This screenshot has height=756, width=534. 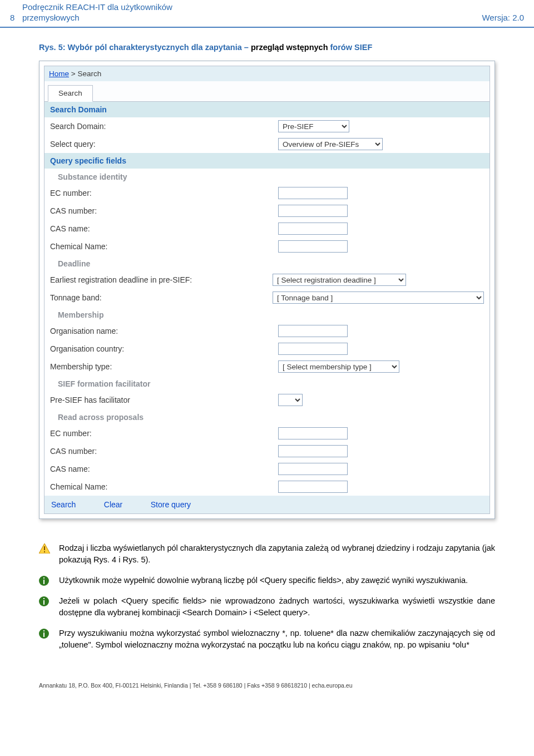 I want to click on breadcrumb-sep: >, so click(x=73, y=73).